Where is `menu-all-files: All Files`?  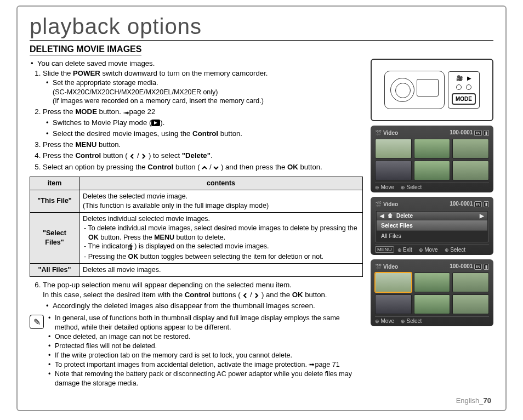 menu-all-files: All Files is located at coordinates (432, 236).